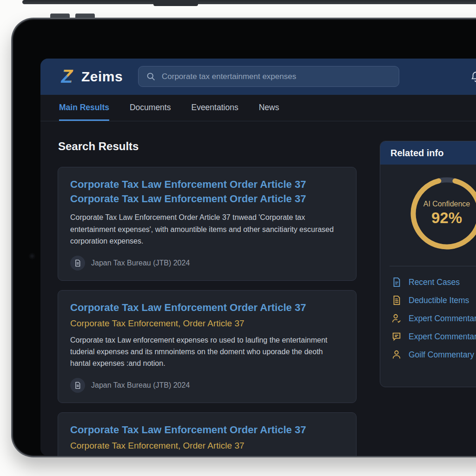 This screenshot has height=476, width=476. Describe the element at coordinates (473, 78) in the screenshot. I see `notification-bell-icon` at that location.